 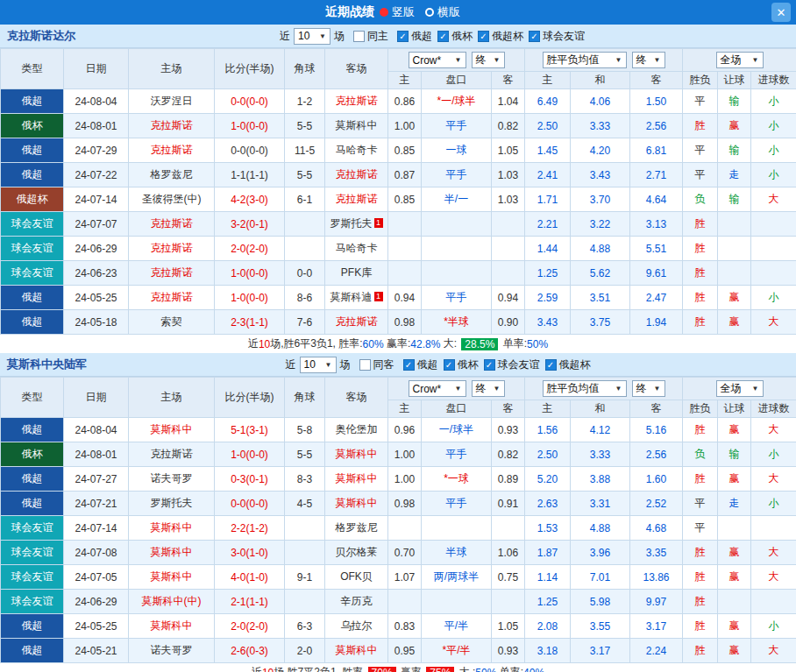 I want to click on eu-draw-odds: 3.70, so click(x=601, y=200).